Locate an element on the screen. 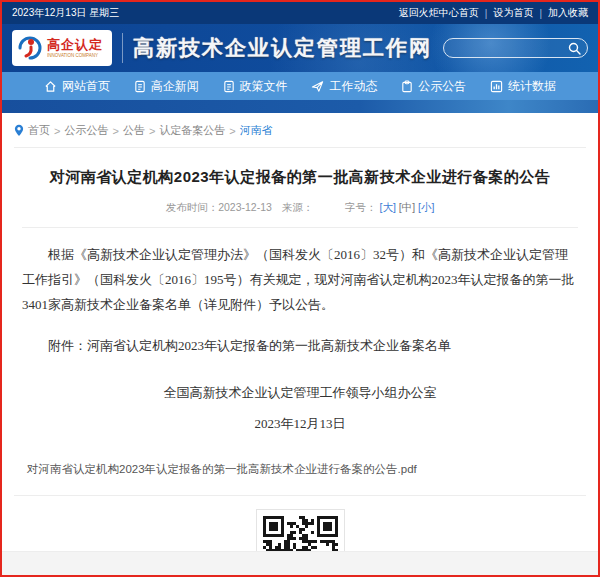  nav-label: 网站首页 is located at coordinates (86, 86).